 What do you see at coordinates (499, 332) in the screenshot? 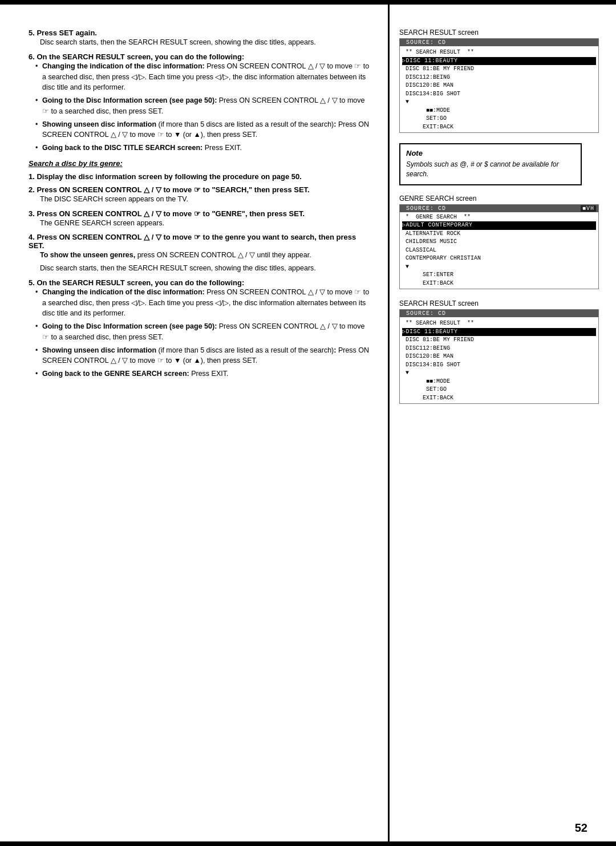
I see `sr2-line2: ▷DISC 11:BEAUTY` at bounding box center [499, 332].